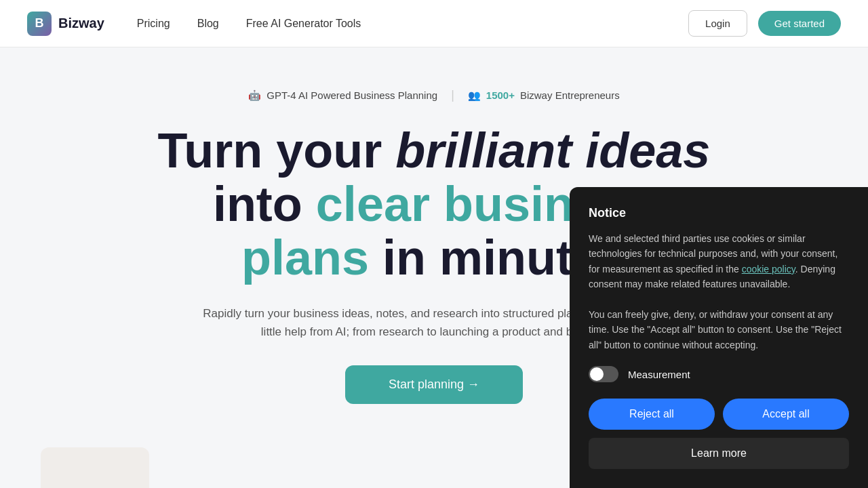 The height and width of the screenshot is (488, 868). Describe the element at coordinates (39, 24) in the screenshot. I see `logo-icon: B` at that location.